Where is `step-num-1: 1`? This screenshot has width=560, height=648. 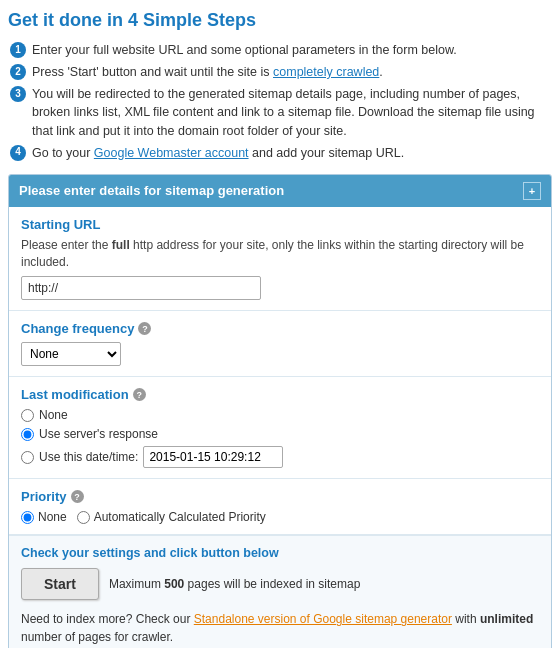 step-num-1: 1 is located at coordinates (18, 50).